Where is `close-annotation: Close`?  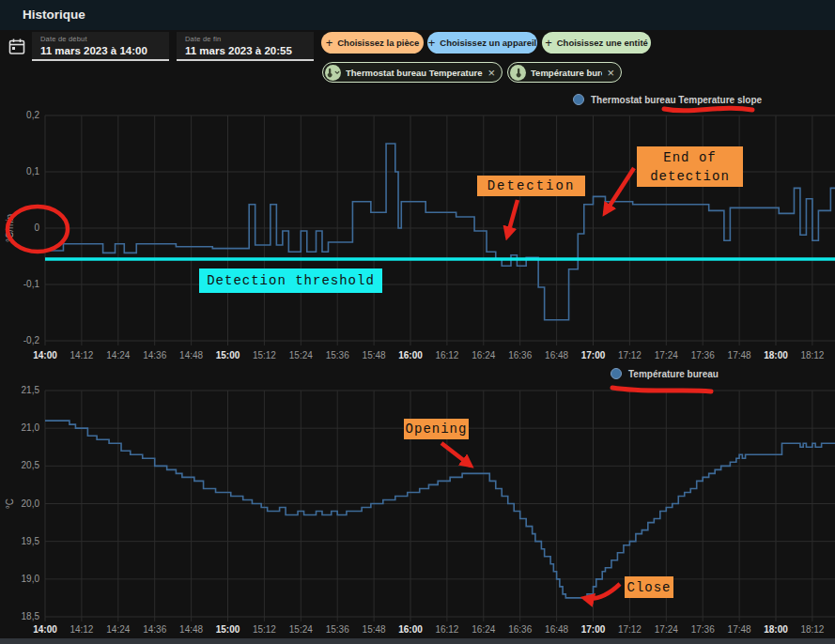
close-annotation: Close is located at coordinates (649, 588).